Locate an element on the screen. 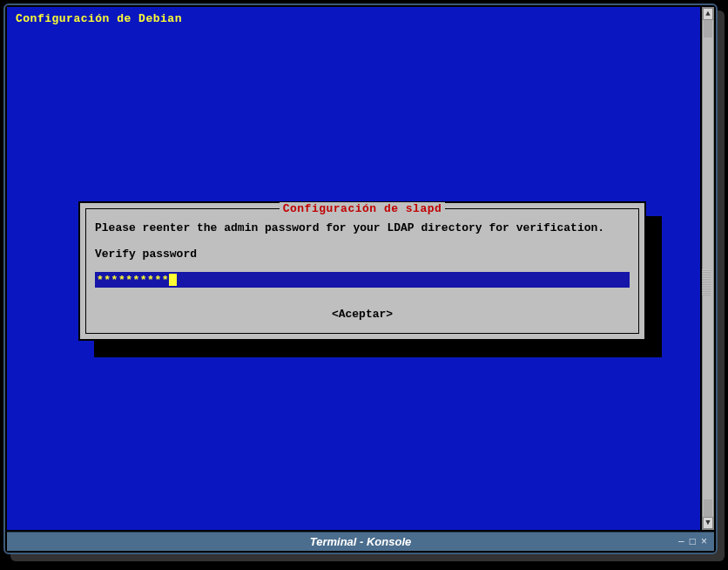  dialog-title-text: Configuración de slapd is located at coordinates (362, 209).